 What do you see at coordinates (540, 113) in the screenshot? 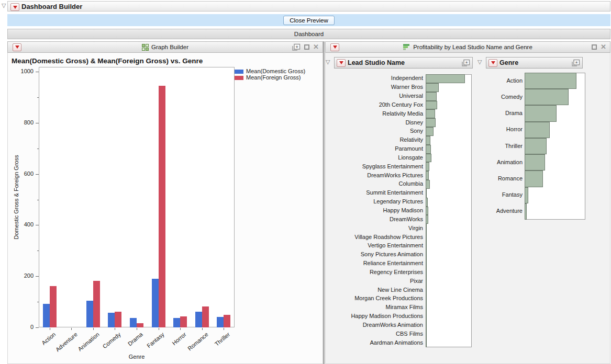
I see `bar-drama` at bounding box center [540, 113].